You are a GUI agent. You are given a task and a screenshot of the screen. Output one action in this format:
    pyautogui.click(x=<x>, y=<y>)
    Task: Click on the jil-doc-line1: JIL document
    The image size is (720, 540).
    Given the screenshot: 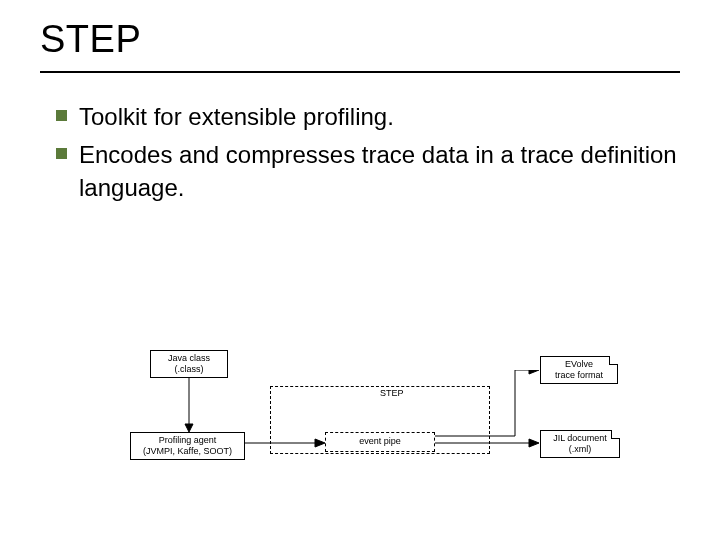 What is the action you would take?
    pyautogui.click(x=580, y=438)
    